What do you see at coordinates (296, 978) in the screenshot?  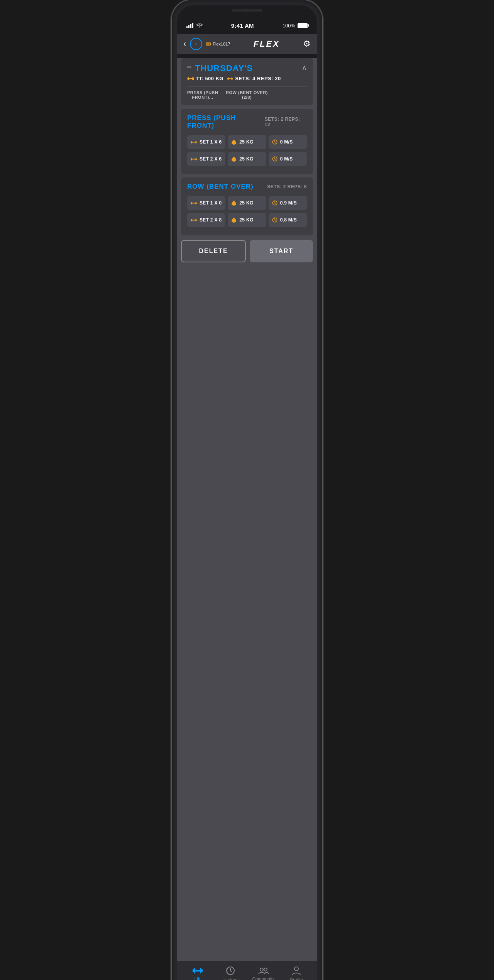 I see `profile-nav-label: Profile` at bounding box center [296, 978].